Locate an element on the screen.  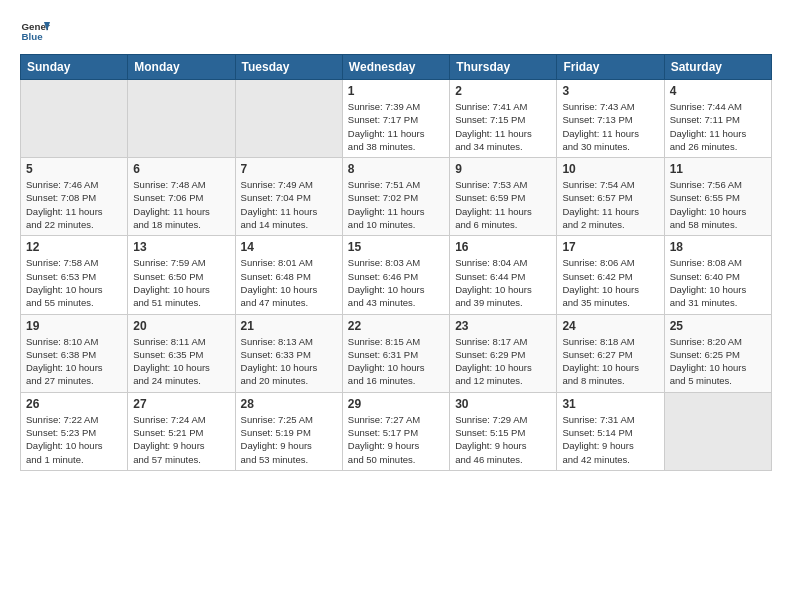
day-info: Sunrise: 7:41 AM Sunset: 7:15 PM Dayligh… is located at coordinates (503, 126).